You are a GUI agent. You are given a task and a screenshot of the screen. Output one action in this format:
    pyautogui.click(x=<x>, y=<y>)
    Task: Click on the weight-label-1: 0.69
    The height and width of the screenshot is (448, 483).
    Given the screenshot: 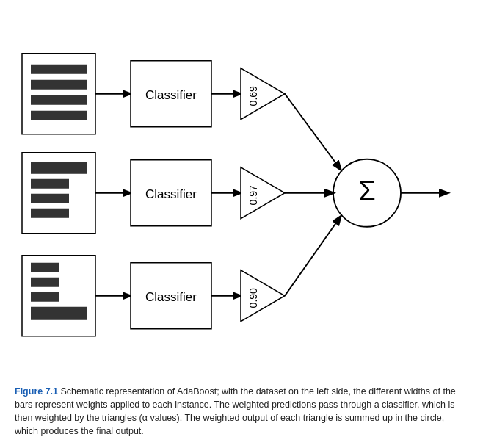 What is the action you would take?
    pyautogui.click(x=253, y=95)
    